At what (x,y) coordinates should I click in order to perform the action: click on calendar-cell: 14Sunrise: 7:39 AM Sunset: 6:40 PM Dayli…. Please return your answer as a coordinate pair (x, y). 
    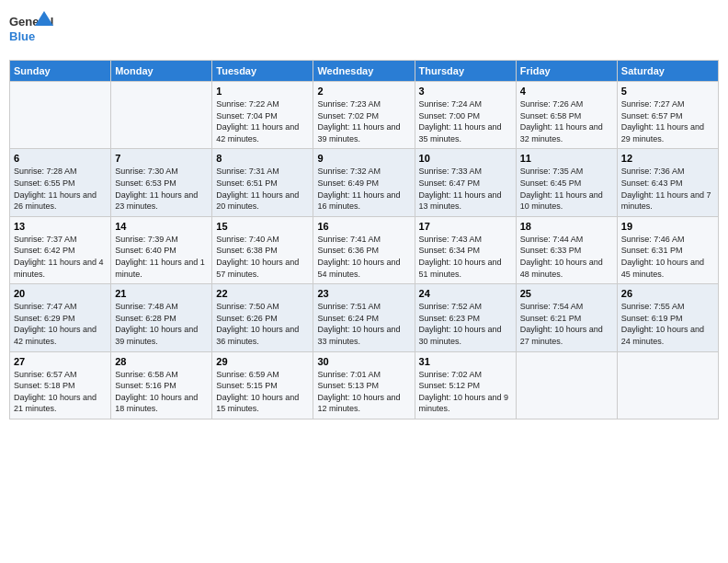
    Looking at the image, I should click on (162, 250).